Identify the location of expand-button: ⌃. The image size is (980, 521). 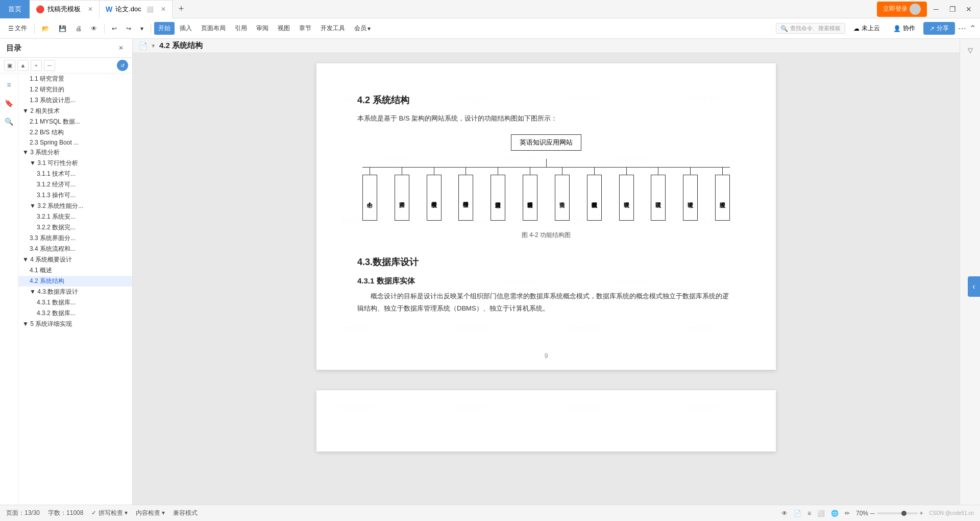
(973, 29).